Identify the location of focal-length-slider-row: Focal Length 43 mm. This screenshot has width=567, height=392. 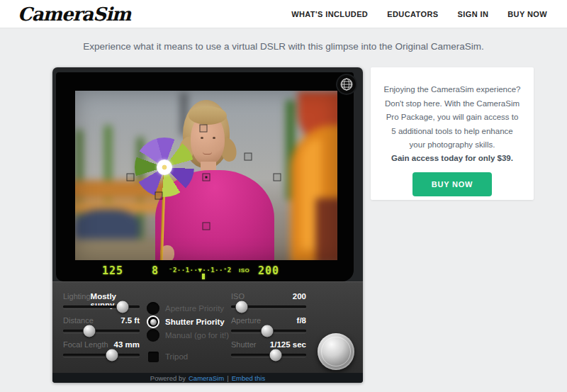
(101, 349).